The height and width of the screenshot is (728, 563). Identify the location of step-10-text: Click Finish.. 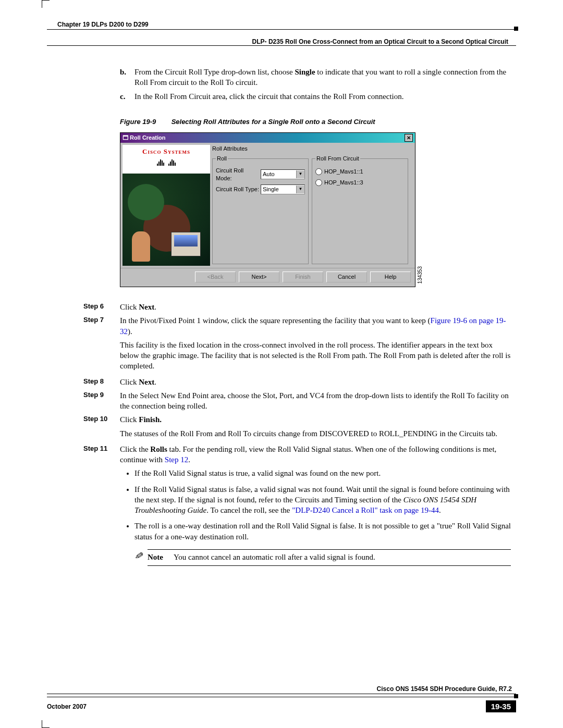
(141, 419).